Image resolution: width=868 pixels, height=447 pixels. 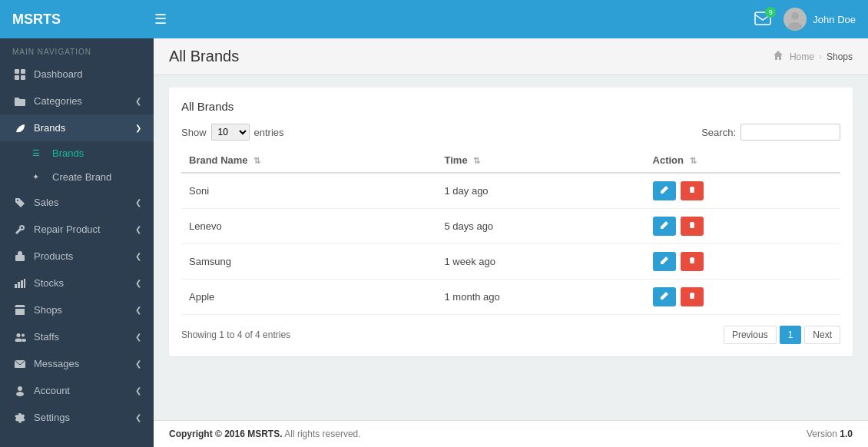 What do you see at coordinates (20, 418) in the screenshot?
I see `gear-icon` at bounding box center [20, 418].